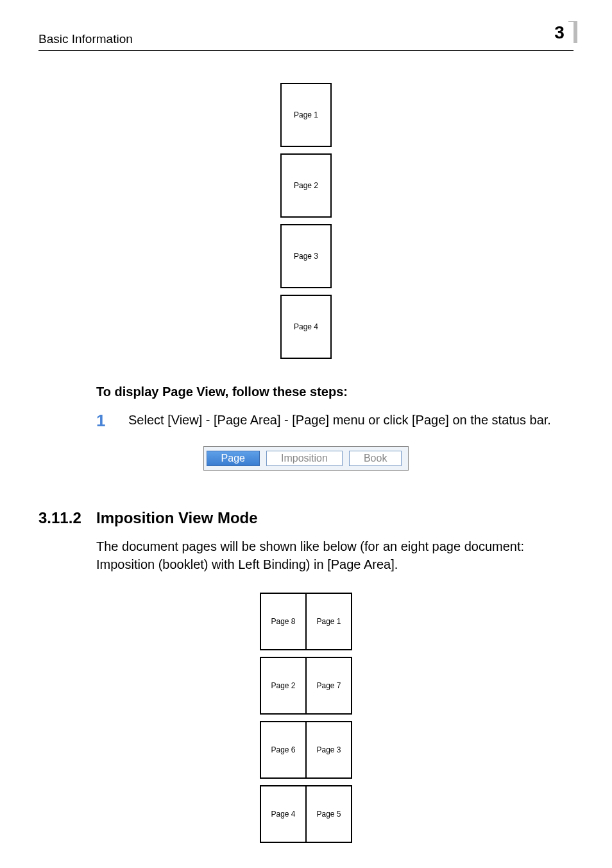 The height and width of the screenshot is (868, 612). What do you see at coordinates (375, 458) in the screenshot?
I see `status-book-button: Book` at bounding box center [375, 458].